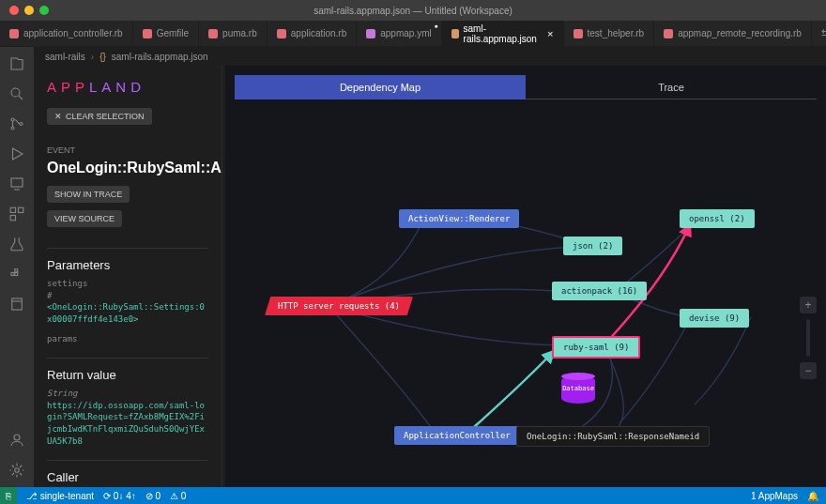 The height and width of the screenshot is (504, 826). Describe the element at coordinates (240, 34) in the screenshot. I see `tab-label: puma.rb` at that location.